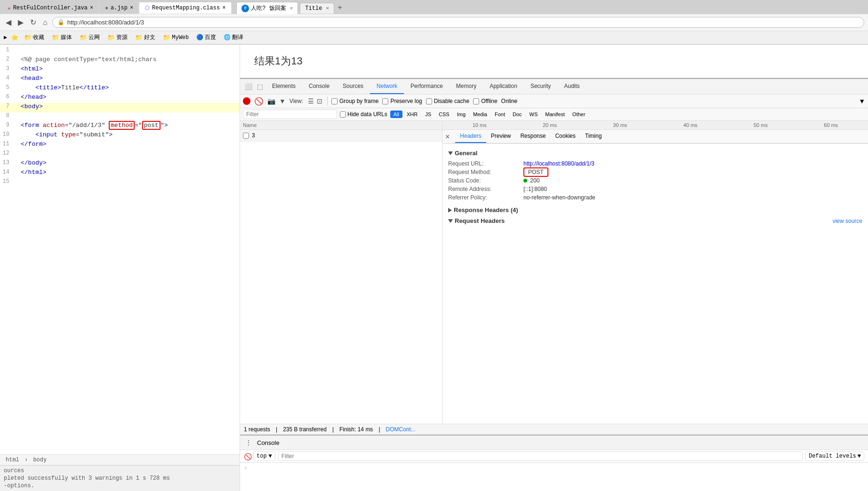 The image size is (868, 491). I want to click on group-by-frame-label: Group by frame, so click(355, 101).